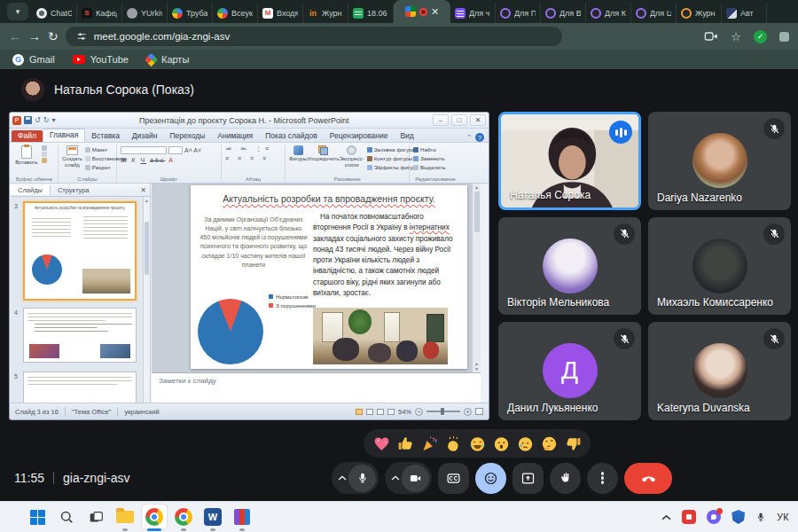 This screenshot has height=532, width=798. What do you see at coordinates (55, 12) in the screenshot?
I see `browser-tab: ChatG` at bounding box center [55, 12].